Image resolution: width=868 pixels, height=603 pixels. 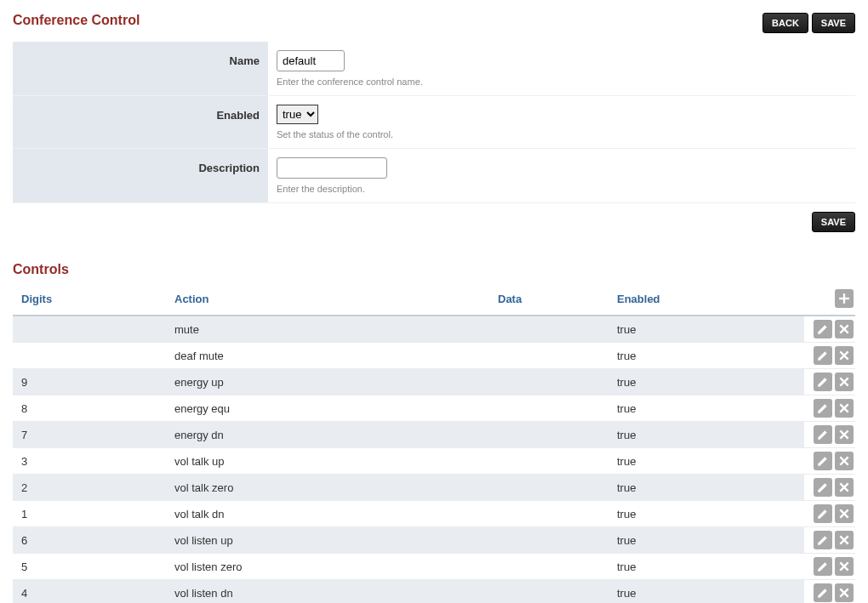 What do you see at coordinates (298, 114) in the screenshot?
I see `enabled-select: true` at bounding box center [298, 114].